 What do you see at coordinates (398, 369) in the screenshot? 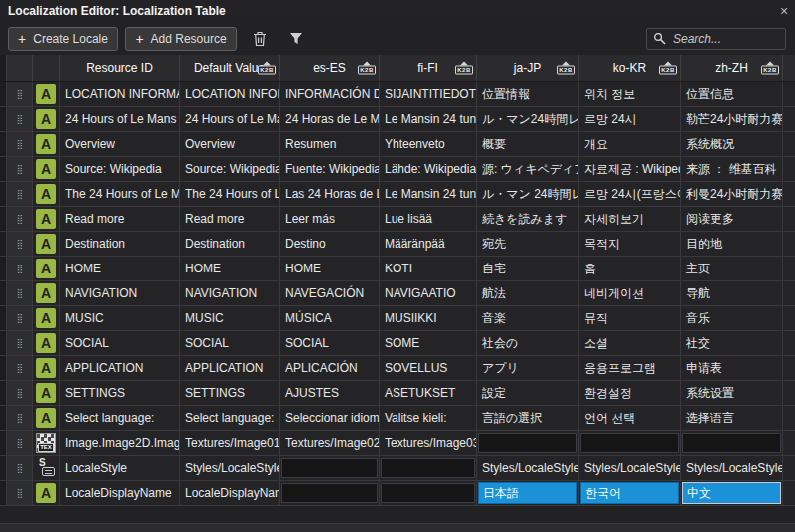
I see `table-row: ⣿AAPPLICATIONAPPLICATIONAPLICACIÓNSOVELL…` at bounding box center [398, 369].